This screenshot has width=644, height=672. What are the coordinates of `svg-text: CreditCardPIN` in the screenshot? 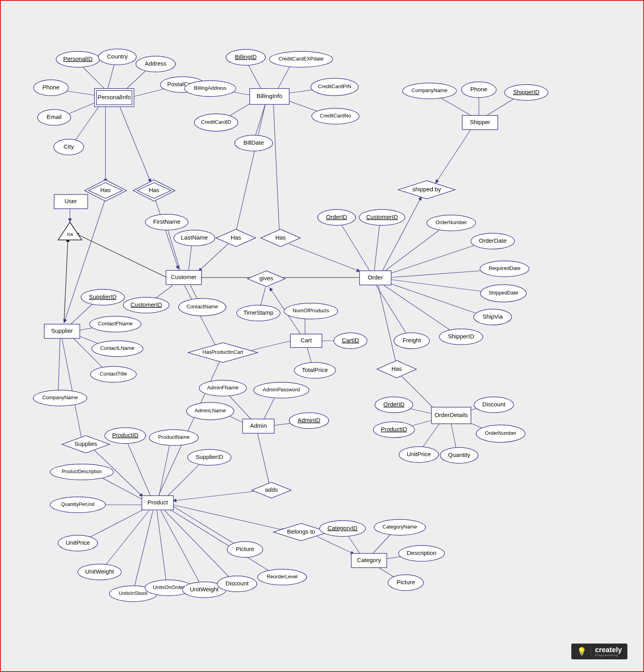 It's located at (335, 86).